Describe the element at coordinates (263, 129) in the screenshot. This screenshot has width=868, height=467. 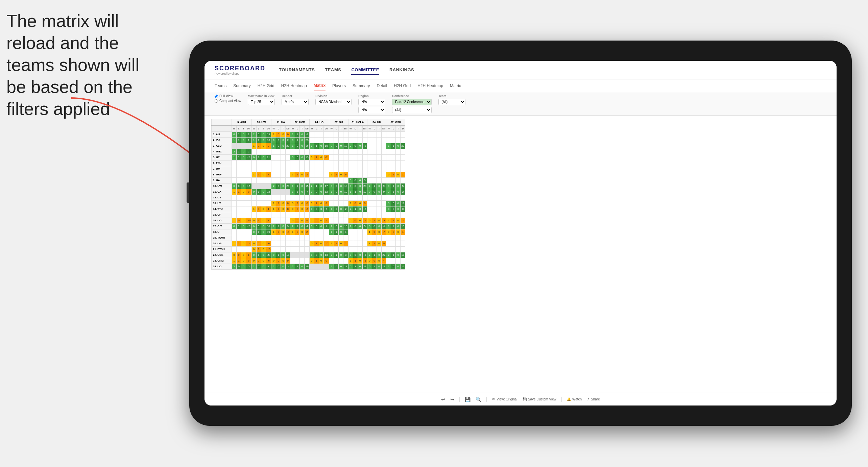
I see `wlt-t2: T` at that location.